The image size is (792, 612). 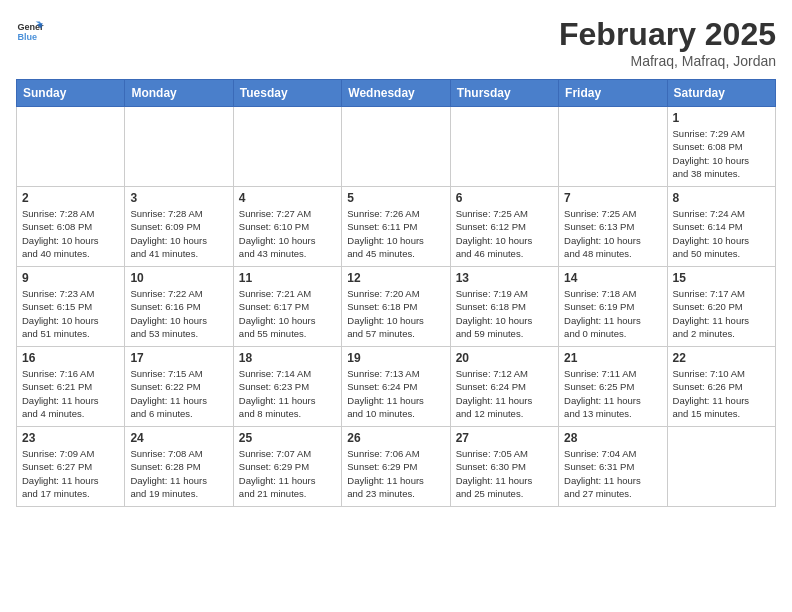 What do you see at coordinates (722, 234) in the screenshot?
I see `day-info: Sunrise: 7:24 AM Sunset: 6:14 PM Dayligh…` at bounding box center [722, 234].